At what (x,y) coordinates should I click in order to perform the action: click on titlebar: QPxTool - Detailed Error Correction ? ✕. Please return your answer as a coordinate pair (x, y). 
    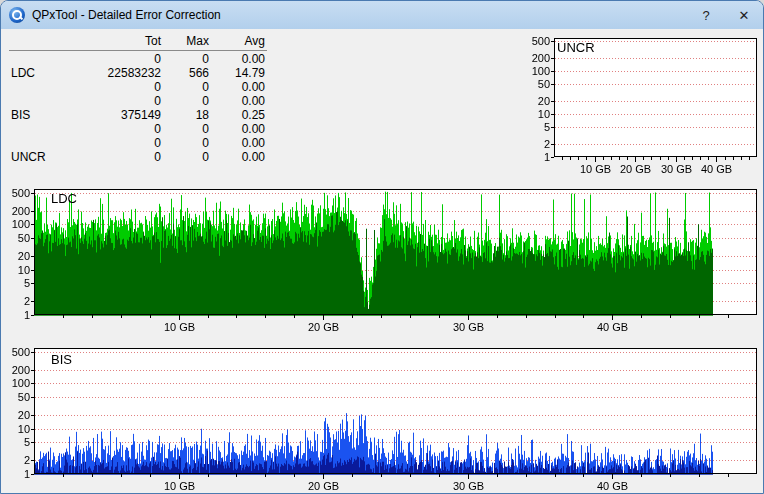
    Looking at the image, I should click on (382, 16).